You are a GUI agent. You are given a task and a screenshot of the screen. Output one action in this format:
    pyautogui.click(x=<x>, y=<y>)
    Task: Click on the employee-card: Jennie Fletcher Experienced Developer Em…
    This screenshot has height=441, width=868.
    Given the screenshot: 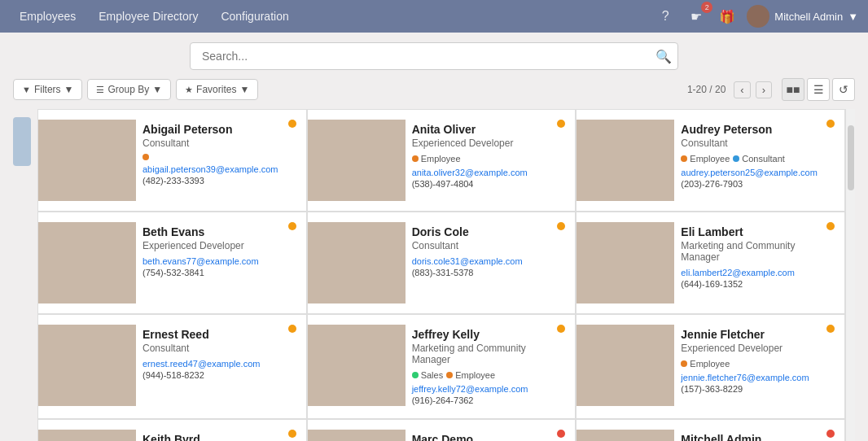 What is the action you would take?
    pyautogui.click(x=710, y=366)
    